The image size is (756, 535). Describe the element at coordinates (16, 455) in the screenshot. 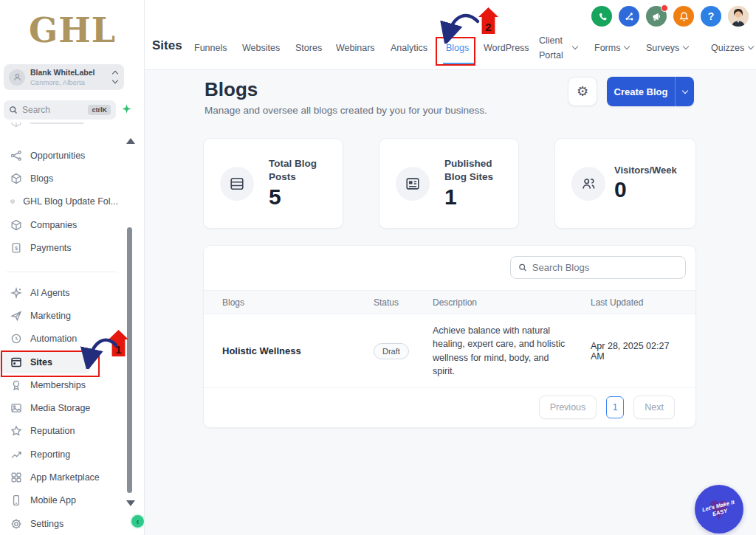

I see `trend-up-icon` at that location.